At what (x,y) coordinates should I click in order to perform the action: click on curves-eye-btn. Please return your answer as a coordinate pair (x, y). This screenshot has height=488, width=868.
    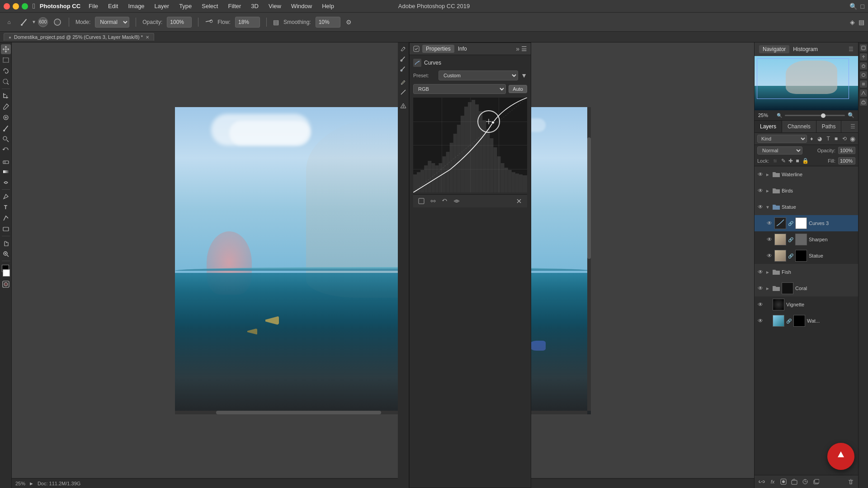
    Looking at the image, I should click on (457, 201).